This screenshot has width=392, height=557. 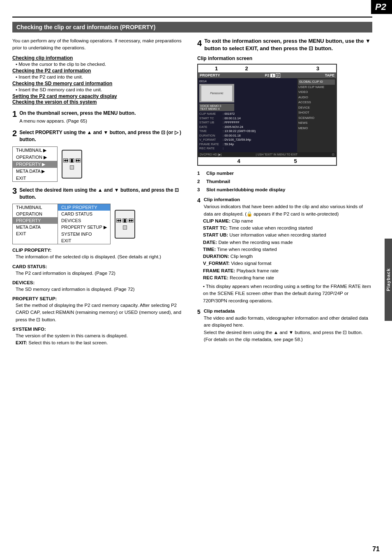 I want to click on clip-info-body: Various indicators that have been added …, so click(x=284, y=210).